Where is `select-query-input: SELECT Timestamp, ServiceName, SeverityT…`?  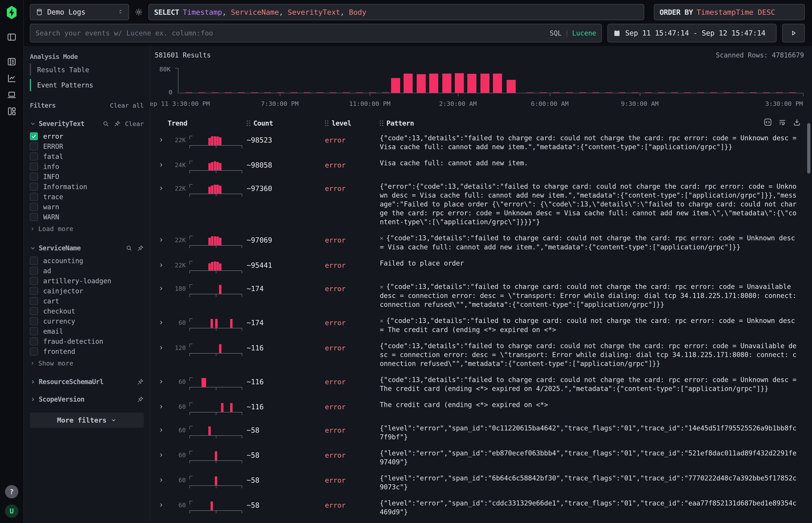 select-query-input: SELECT Timestamp, ServiceName, SeverityT… is located at coordinates (396, 12).